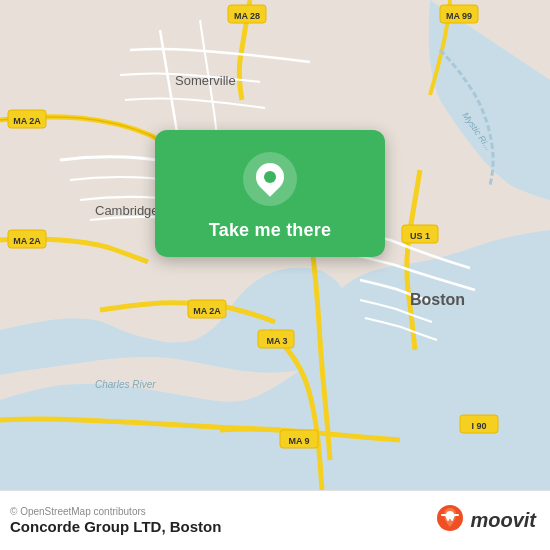 The height and width of the screenshot is (550, 550). Describe the element at coordinates (276, 341) in the screenshot. I see `svg-text: MA 3` at that location.